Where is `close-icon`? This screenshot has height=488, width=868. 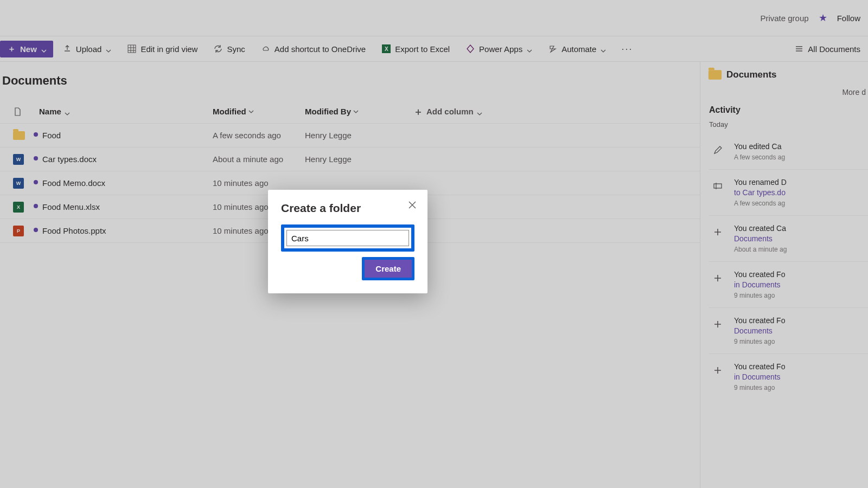 close-icon is located at coordinates (412, 205).